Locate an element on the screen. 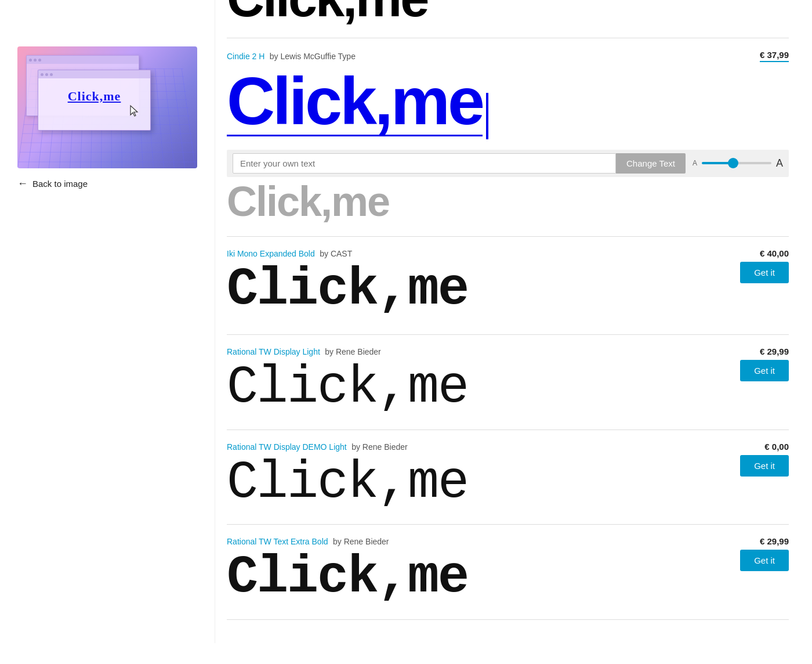 The image size is (812, 664). font-info-rational-bold: Rational TW Text Extra Bold by Rene Bied… is located at coordinates (308, 542).